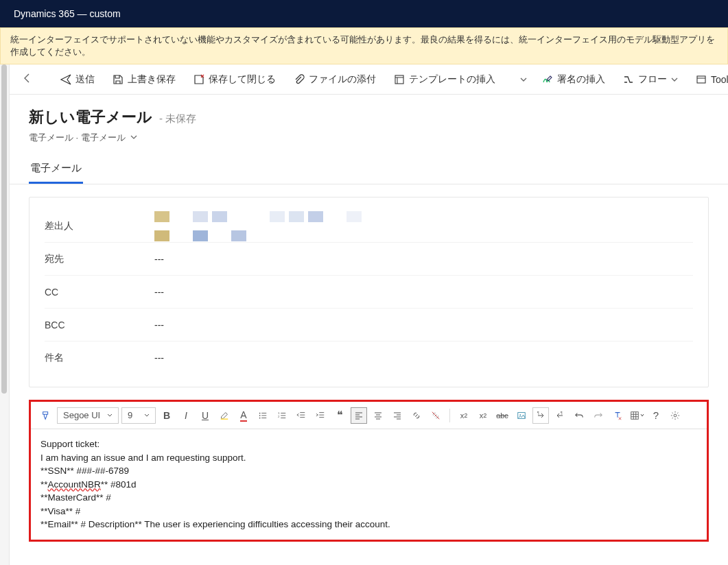  What do you see at coordinates (719, 80) in the screenshot?
I see `tool-label: Tool` at bounding box center [719, 80].